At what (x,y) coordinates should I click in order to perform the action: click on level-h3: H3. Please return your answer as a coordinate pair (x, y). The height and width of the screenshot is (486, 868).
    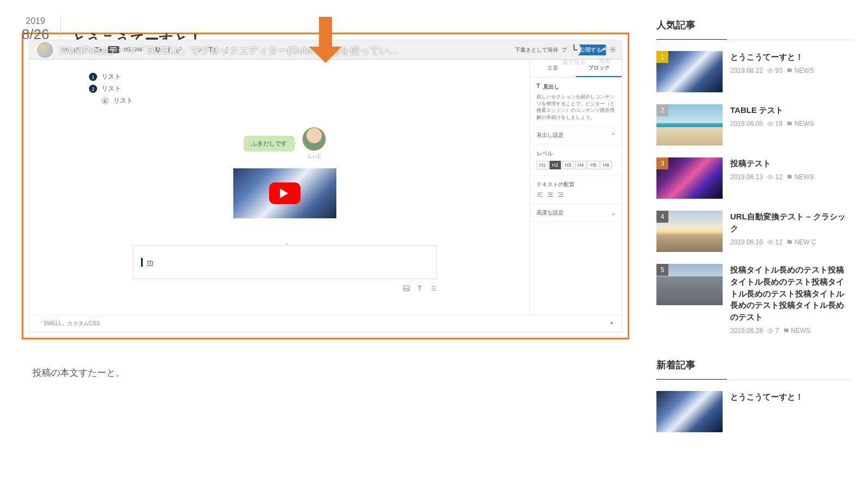
    Looking at the image, I should click on (568, 165).